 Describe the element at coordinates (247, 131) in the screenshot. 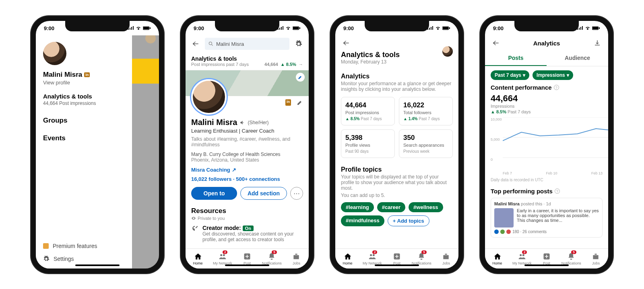

I see `headline: Learning Enthusiast | Career Coach` at that location.